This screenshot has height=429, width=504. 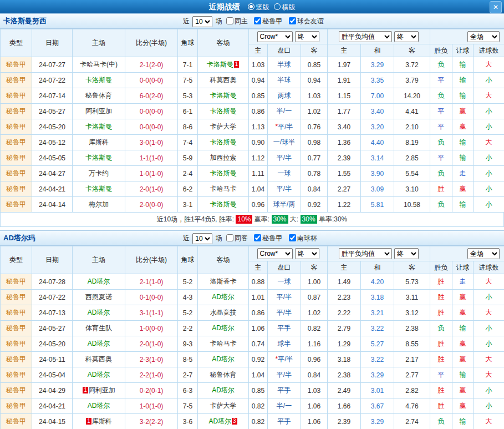 What do you see at coordinates (344, 96) in the screenshot?
I see `avg-home-cell: 1.15` at bounding box center [344, 96].